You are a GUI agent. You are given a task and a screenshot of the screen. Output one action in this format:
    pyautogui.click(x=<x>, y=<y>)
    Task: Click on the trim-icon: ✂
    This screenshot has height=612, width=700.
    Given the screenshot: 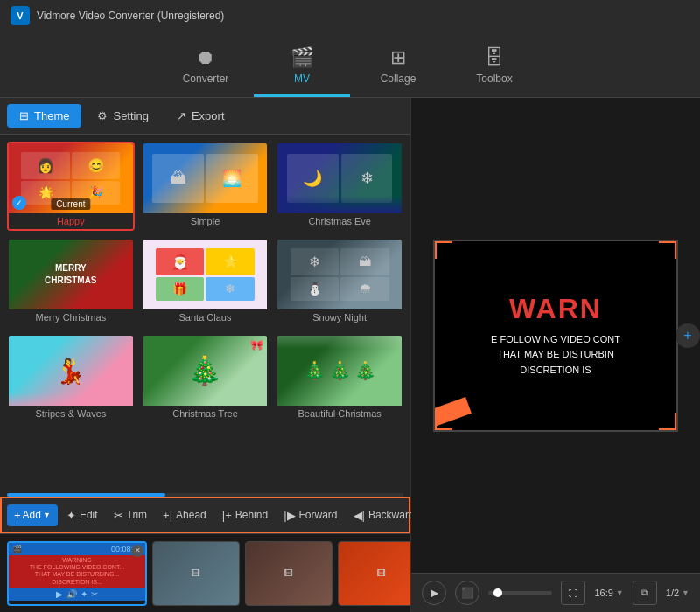 What is the action you would take?
    pyautogui.click(x=119, y=516)
    